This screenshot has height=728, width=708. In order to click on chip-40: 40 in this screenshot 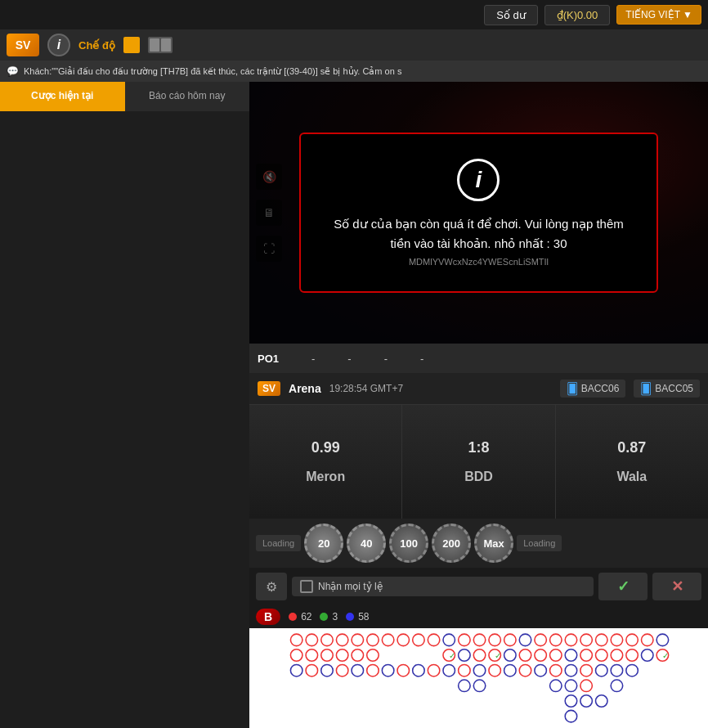, I will do `click(366, 543)`.